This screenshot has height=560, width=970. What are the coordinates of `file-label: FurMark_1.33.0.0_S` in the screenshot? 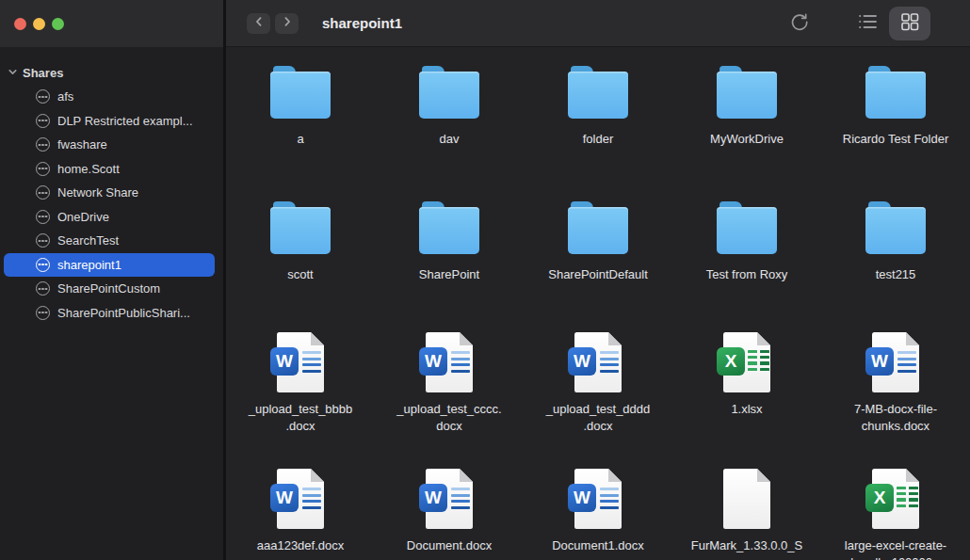 It's located at (748, 546).